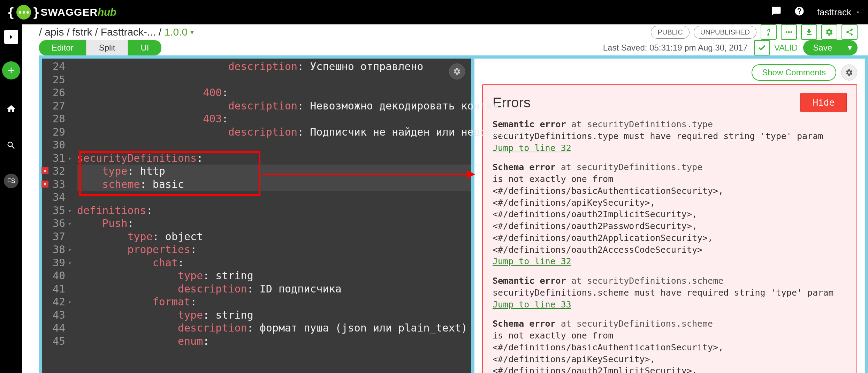 This screenshot has width=868, height=373. Describe the element at coordinates (11, 37) in the screenshot. I see `expand-rail-button` at that location.